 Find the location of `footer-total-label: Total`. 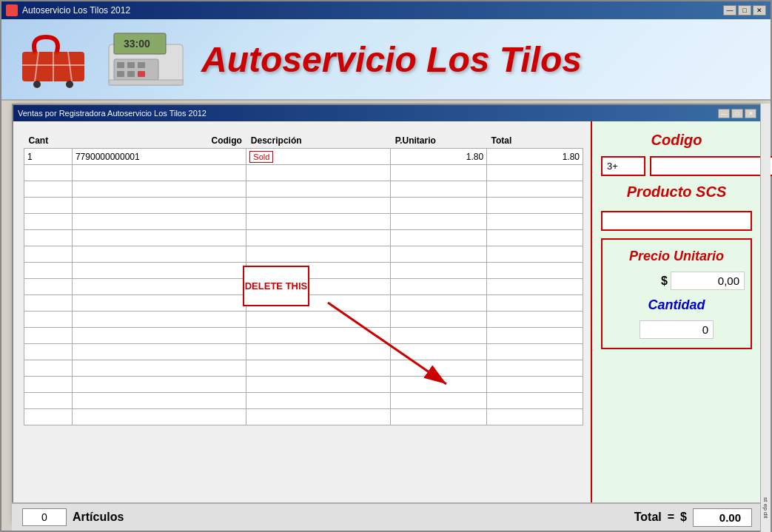

footer-total-label: Total is located at coordinates (648, 517).